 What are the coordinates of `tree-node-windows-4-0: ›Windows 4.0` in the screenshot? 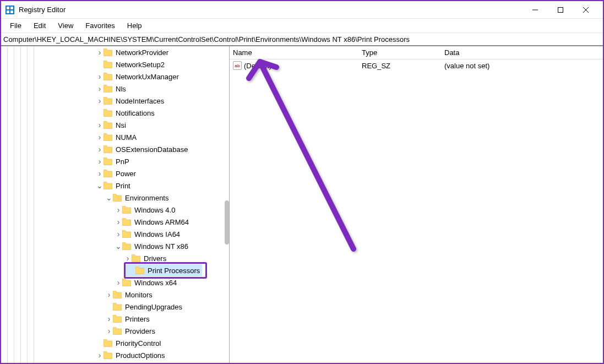 It's located at (145, 210).